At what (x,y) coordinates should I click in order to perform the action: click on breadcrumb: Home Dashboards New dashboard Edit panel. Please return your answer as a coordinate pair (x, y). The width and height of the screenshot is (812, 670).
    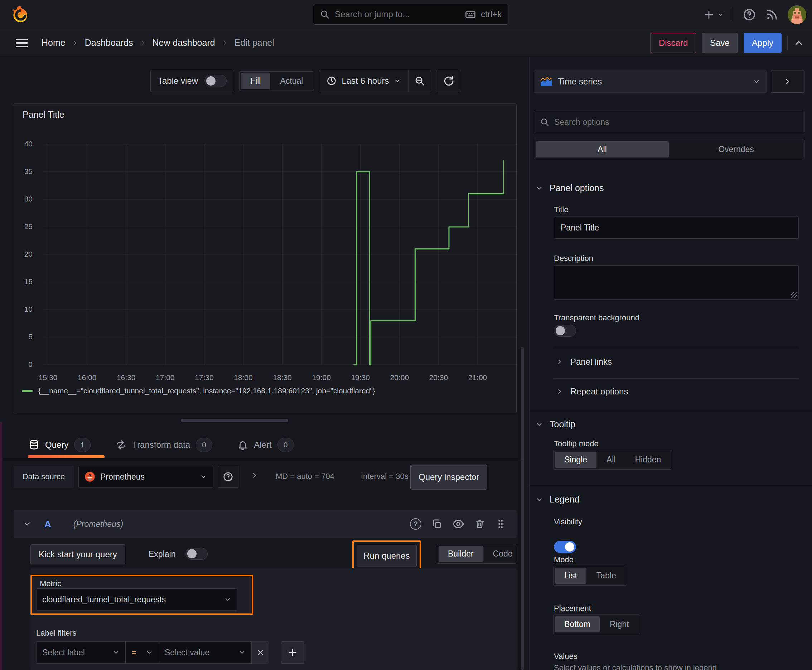
    Looking at the image, I should click on (158, 42).